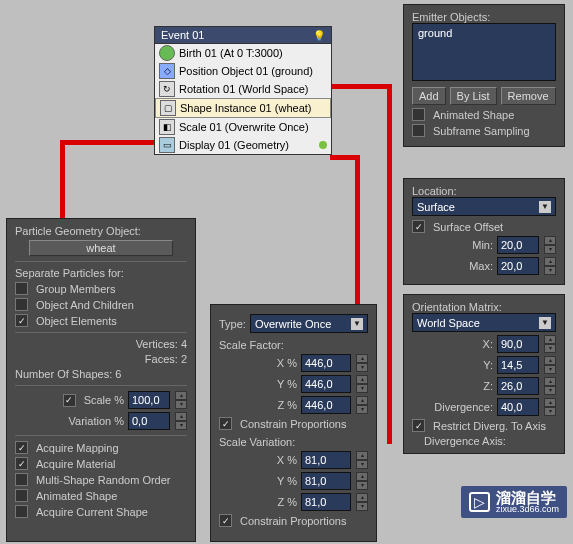 The height and width of the screenshot is (544, 573). What do you see at coordinates (448, 323) in the screenshot?
I see `orient-value: World Space` at bounding box center [448, 323].